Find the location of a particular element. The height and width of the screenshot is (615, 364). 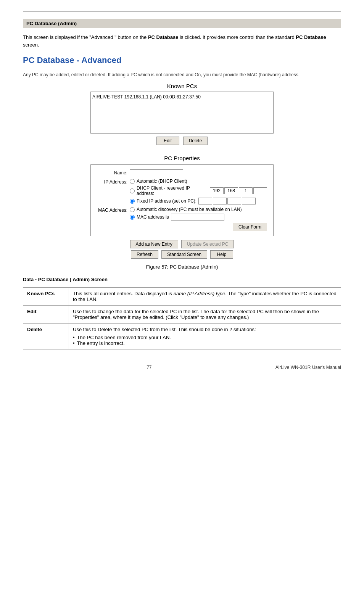

refresh-standard-help-row: Refresh Standard Screen Help is located at coordinates (182, 254).